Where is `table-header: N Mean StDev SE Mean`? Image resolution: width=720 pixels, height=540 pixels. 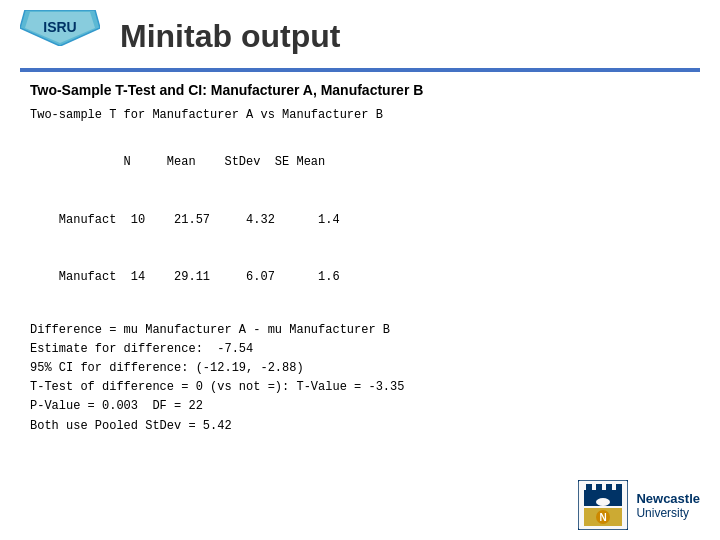
table-header: N Mean StDev SE Mean is located at coordinates (360, 163).